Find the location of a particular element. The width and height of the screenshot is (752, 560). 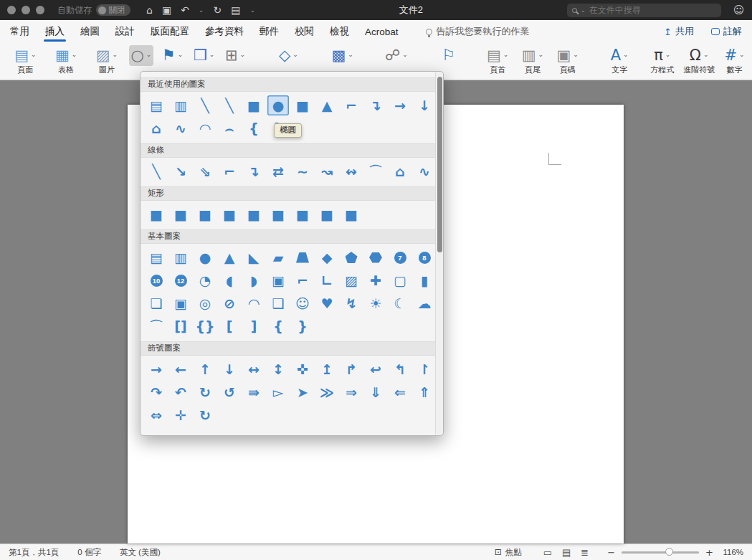

zoom-in-button: + is located at coordinates (710, 552).